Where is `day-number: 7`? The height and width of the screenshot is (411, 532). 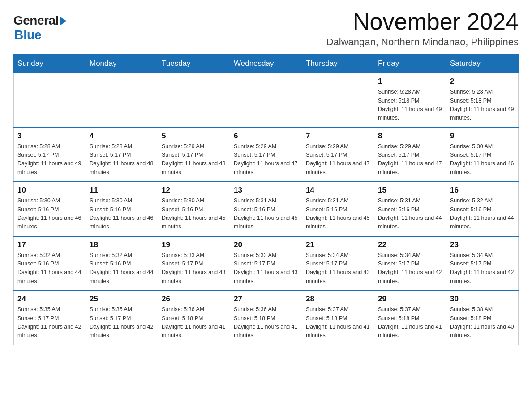
day-number: 7 is located at coordinates (338, 136).